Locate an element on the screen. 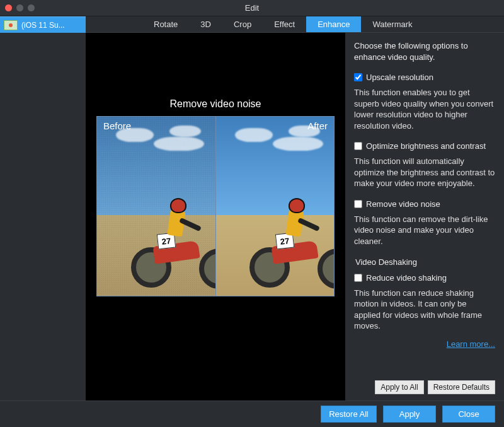  brightness-checkbox is located at coordinates (358, 146).